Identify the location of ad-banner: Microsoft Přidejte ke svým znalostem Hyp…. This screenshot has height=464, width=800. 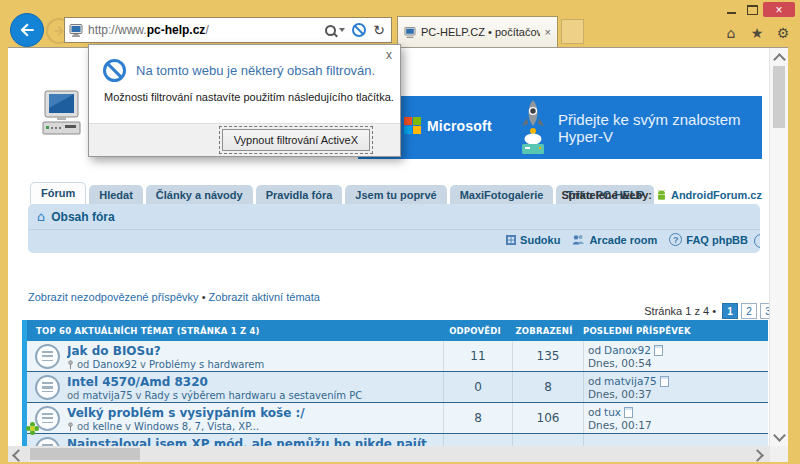
(560, 128).